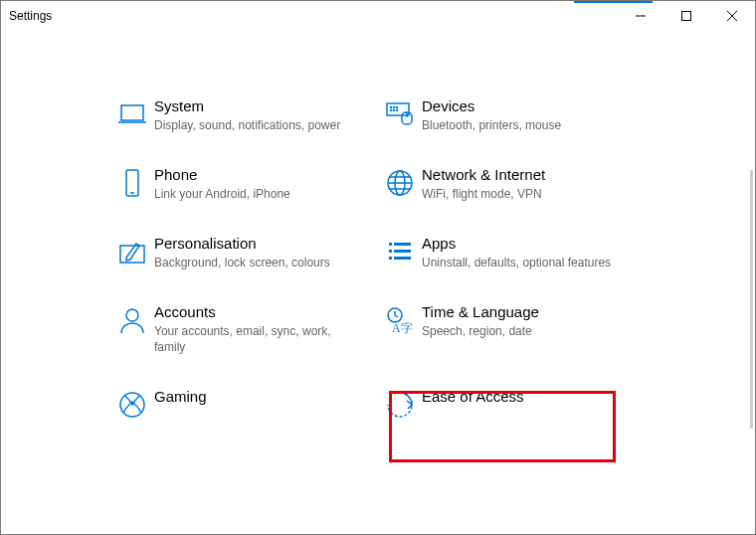 This screenshot has width=756, height=535. I want to click on category-title: Devices, so click(519, 106).